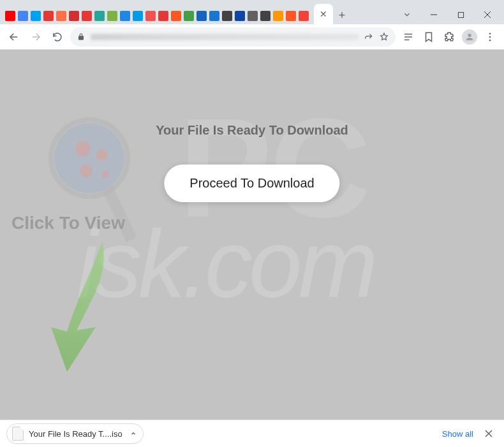 This screenshot has width=504, height=447. What do you see at coordinates (48, 16) in the screenshot?
I see `extension-dl-red-icon` at bounding box center [48, 16].